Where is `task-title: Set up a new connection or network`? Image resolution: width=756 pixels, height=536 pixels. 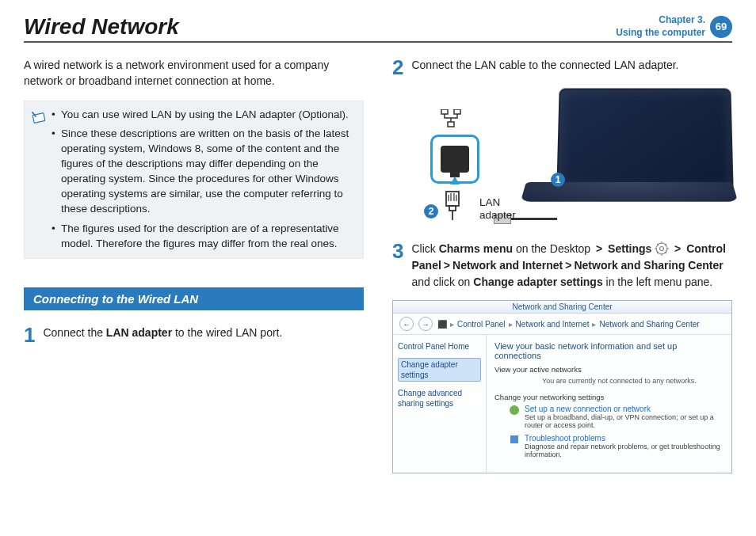
task-title: Set up a new connection or network is located at coordinates (624, 409).